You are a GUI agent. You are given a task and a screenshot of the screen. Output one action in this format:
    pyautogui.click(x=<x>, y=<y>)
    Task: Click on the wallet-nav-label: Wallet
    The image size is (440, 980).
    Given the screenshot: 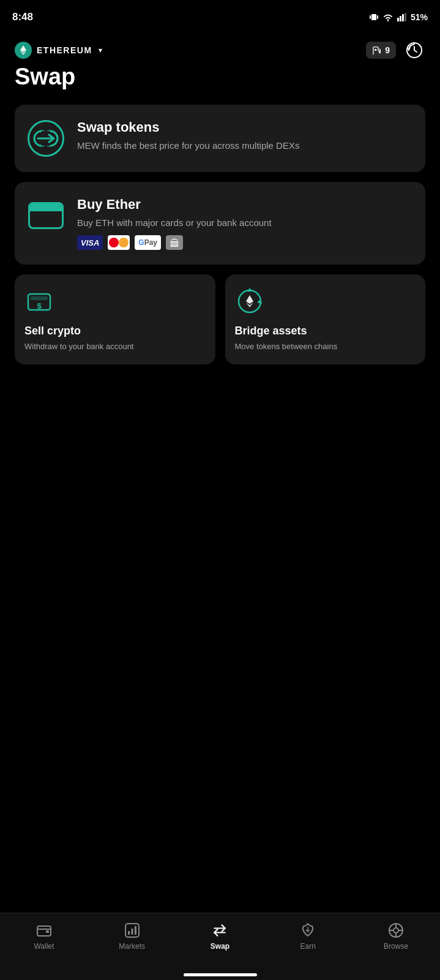 What is the action you would take?
    pyautogui.click(x=44, y=946)
    